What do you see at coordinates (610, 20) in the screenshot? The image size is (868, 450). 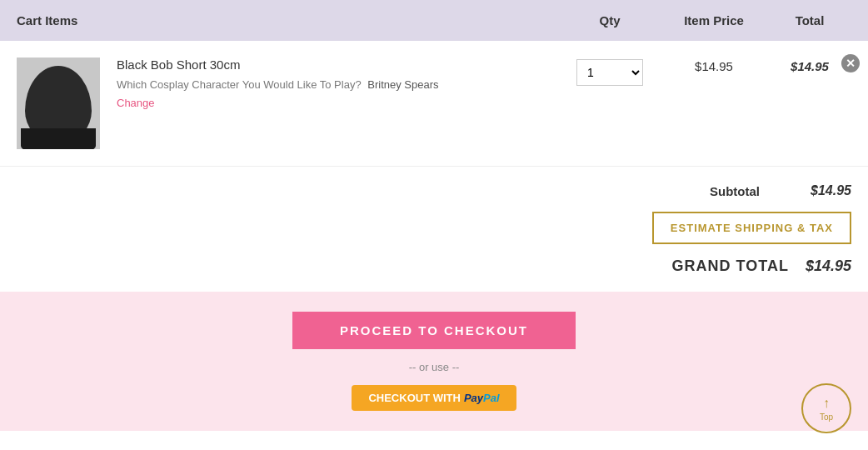 I see `qty-column-header: Qty` at bounding box center [610, 20].